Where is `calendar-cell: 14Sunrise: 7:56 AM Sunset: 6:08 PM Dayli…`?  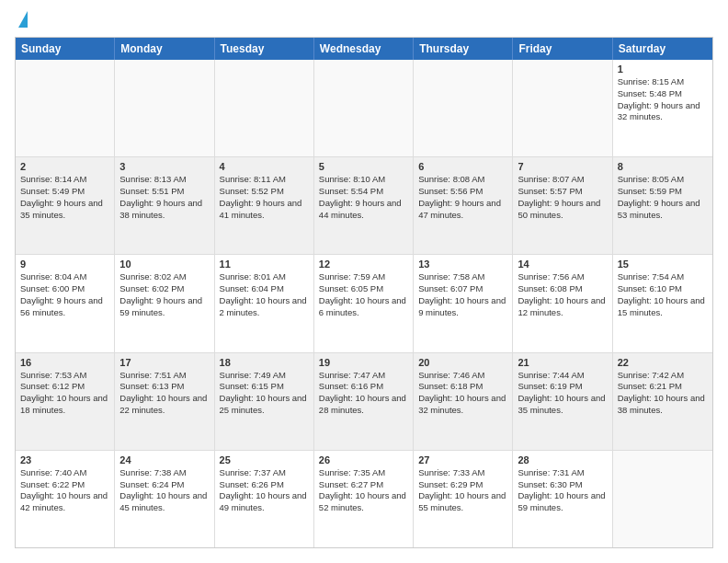
calendar-cell: 14Sunrise: 7:56 AM Sunset: 6:08 PM Dayli… is located at coordinates (563, 304).